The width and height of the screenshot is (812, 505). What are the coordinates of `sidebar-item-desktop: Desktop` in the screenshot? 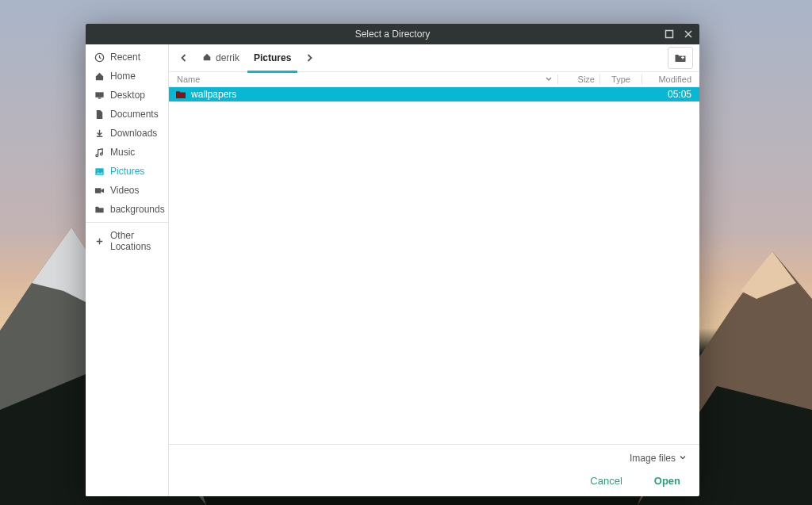 It's located at (127, 95).